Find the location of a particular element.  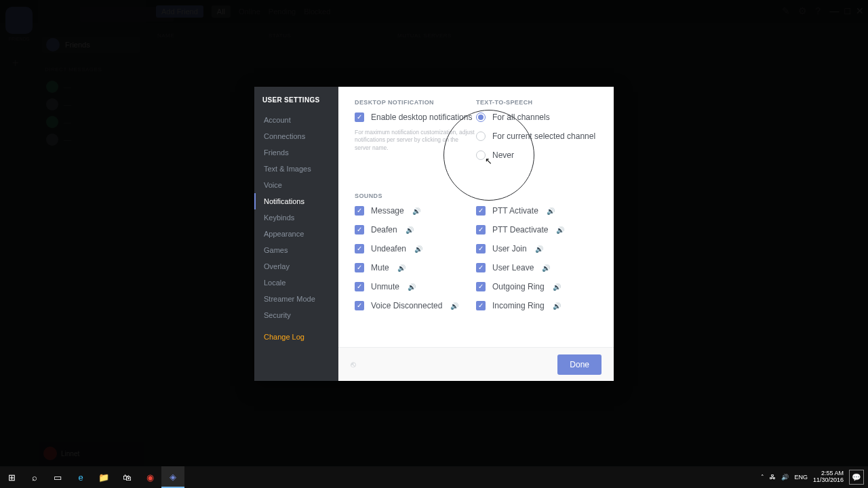

tray-chevron-icon: ˄ is located at coordinates (762, 477).